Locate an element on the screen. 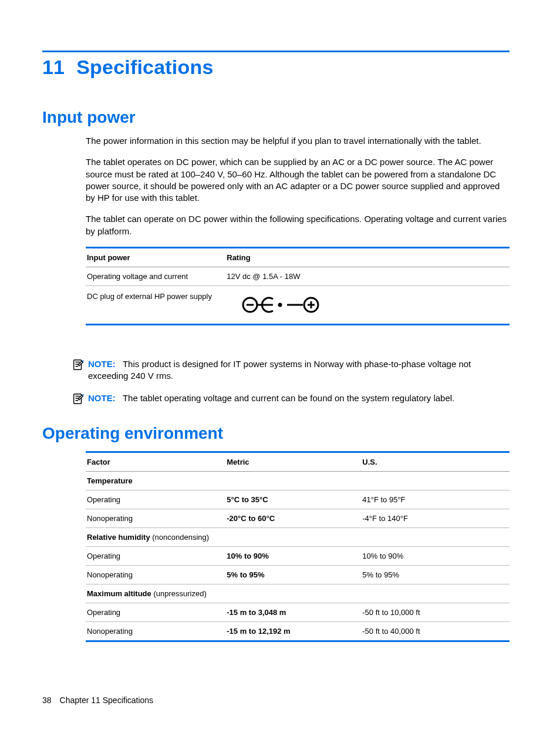  cell-humidity-header-bold: Relative humidity is located at coordinates (119, 537).